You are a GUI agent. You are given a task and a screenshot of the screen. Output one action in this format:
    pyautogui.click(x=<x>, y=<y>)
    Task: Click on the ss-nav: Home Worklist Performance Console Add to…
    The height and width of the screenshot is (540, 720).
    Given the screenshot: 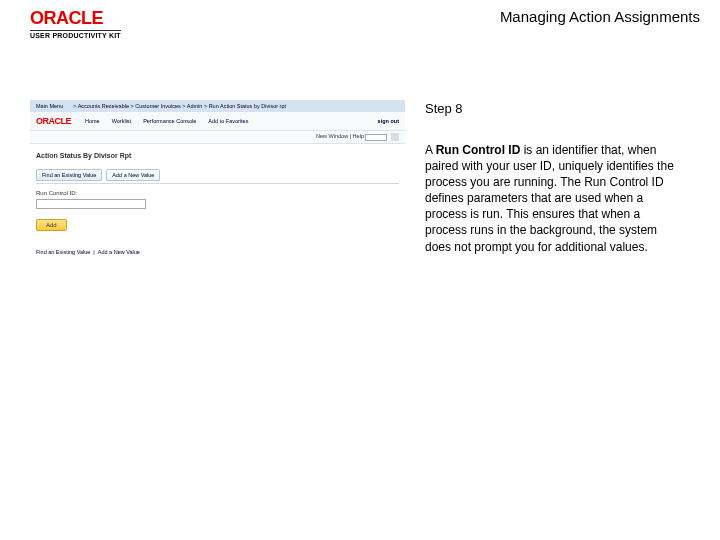 What is the action you would take?
    pyautogui.click(x=166, y=121)
    